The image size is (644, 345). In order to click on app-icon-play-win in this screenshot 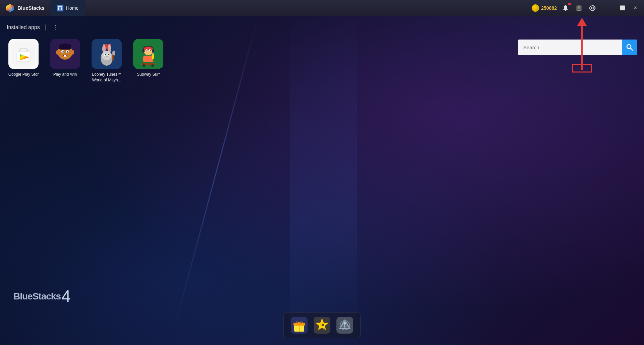, I will do `click(65, 54)`.